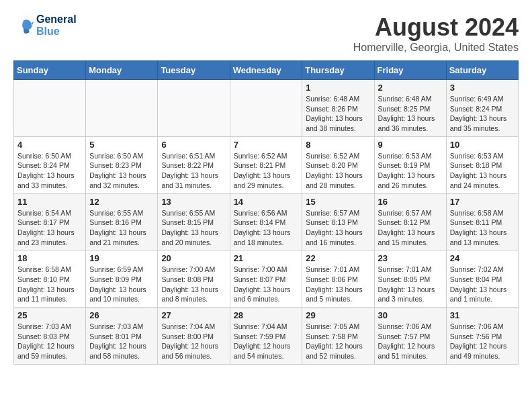 The height and width of the screenshot is (411, 532). What do you see at coordinates (410, 109) in the screenshot?
I see `calendar-cell: 2Sunrise: 6:48 AM Sunset: 8:25 PM Daylig…` at bounding box center [410, 109].